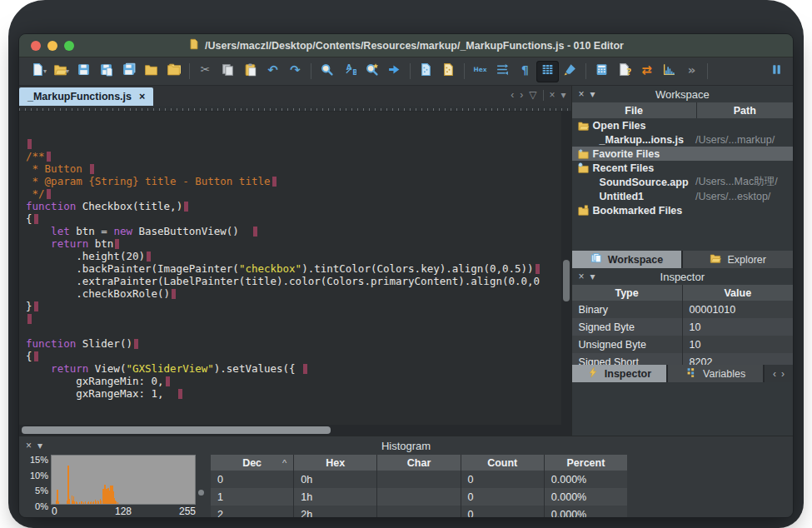 The height and width of the screenshot is (528, 812). I want to click on calculator-button, so click(601, 72).